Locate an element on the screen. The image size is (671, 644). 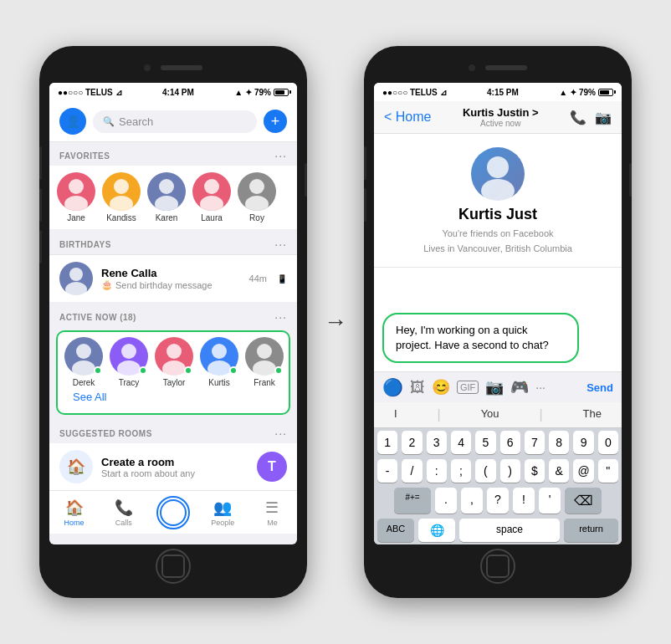
favorites-more: ··· is located at coordinates (281, 156).